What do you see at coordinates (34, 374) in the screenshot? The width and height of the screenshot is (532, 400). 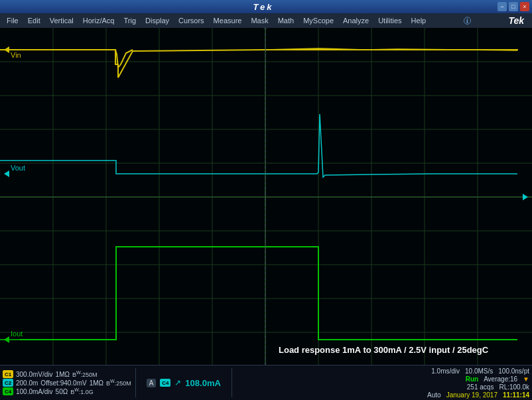 I see `ch1-scale: 300.0mV/div` at bounding box center [34, 374].